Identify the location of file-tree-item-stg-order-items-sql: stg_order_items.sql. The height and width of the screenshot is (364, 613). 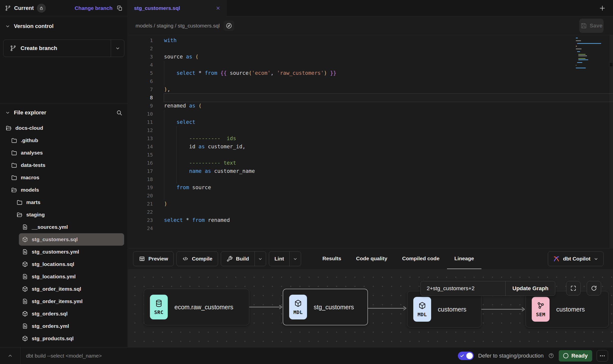
(64, 289).